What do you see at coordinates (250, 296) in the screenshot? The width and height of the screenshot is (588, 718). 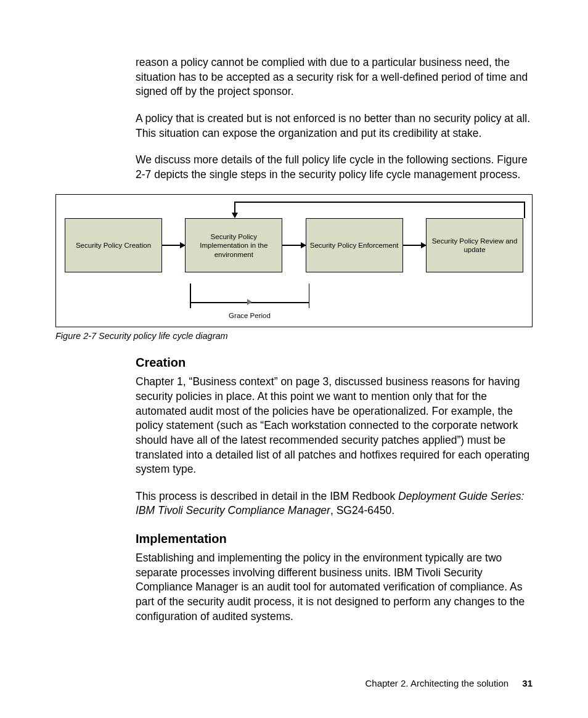 I see `grace-bracket-icon` at bounding box center [250, 296].